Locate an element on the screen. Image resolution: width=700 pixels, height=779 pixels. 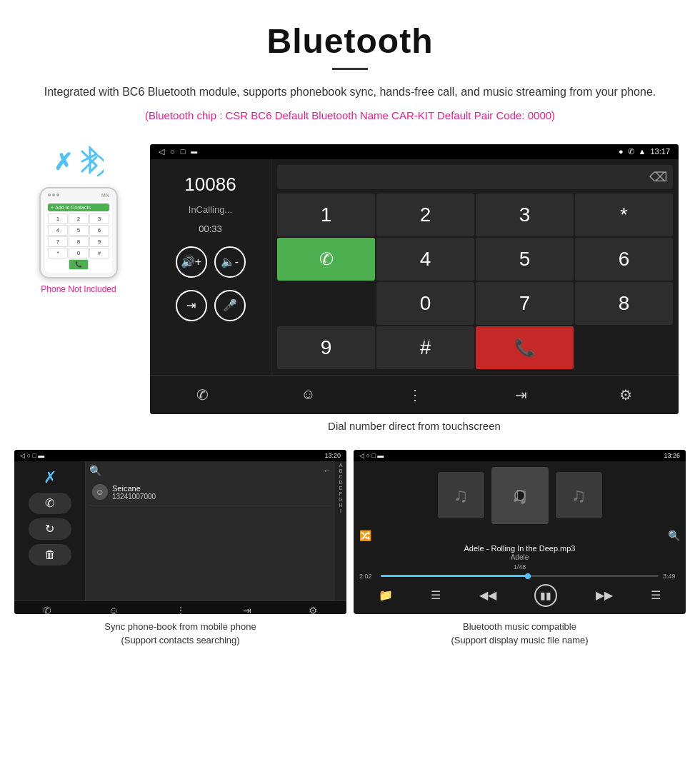
delete-button: ⌫ is located at coordinates (659, 177).